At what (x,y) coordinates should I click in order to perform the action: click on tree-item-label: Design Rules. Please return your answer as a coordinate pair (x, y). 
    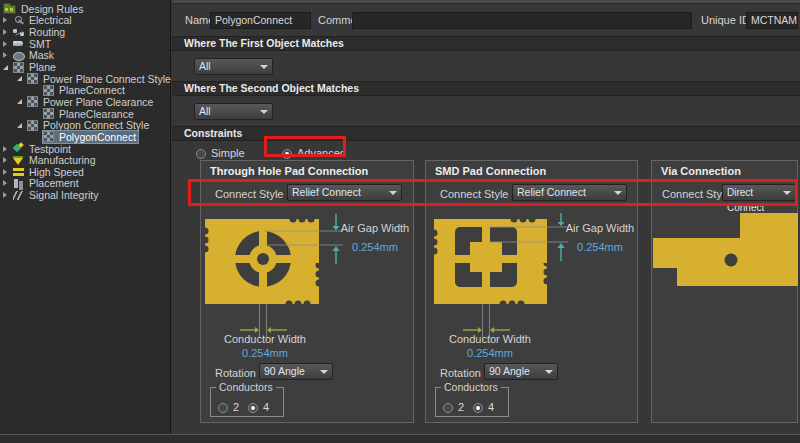
    Looking at the image, I should click on (52, 9).